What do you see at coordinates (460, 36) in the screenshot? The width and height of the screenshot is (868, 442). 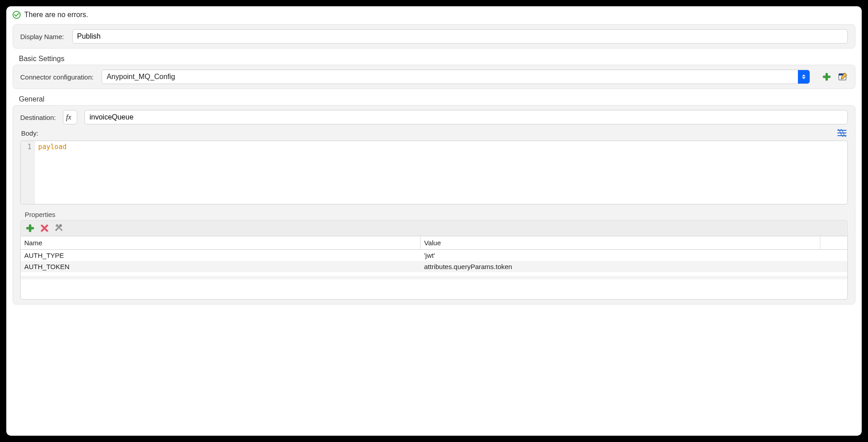 I see `display-name-input` at bounding box center [460, 36].